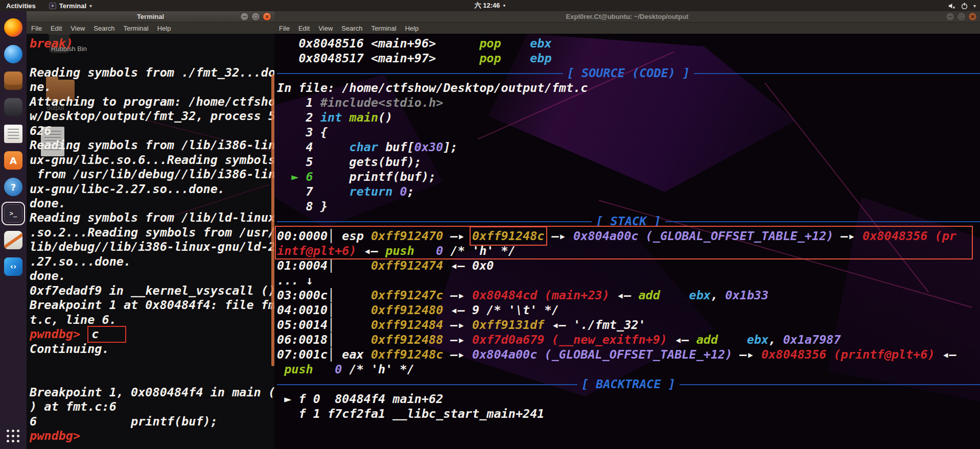 The height and width of the screenshot is (449, 980). What do you see at coordinates (628, 103) in the screenshot?
I see `terminal-line: 1 #include<stdio.h>` at bounding box center [628, 103].